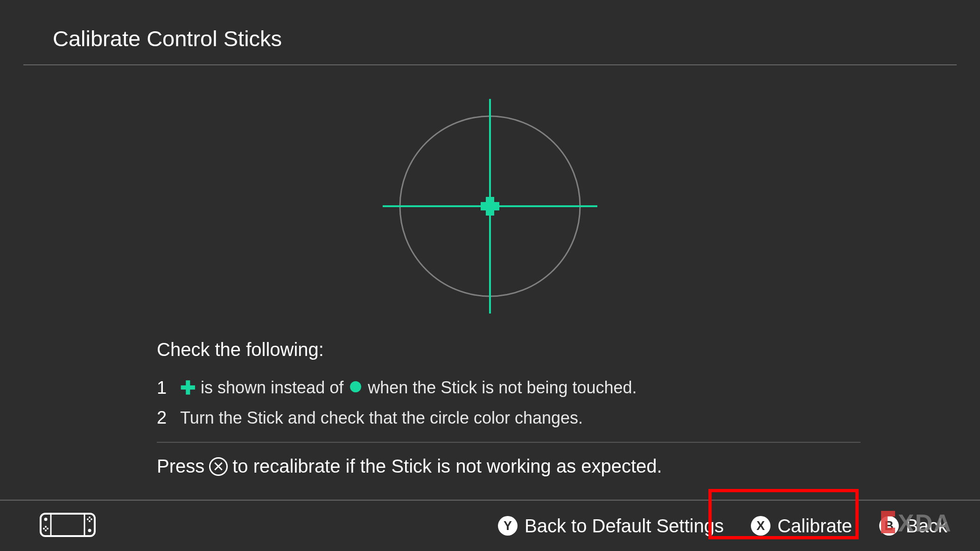  Describe the element at coordinates (188, 388) in the screenshot. I see `plus-icon: ✚` at that location.